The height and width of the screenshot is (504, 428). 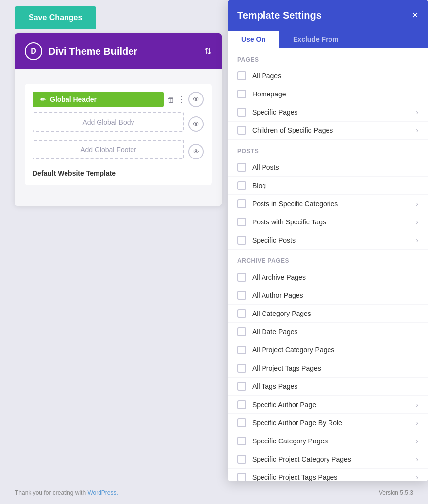 I want to click on checkbox-all-tags, so click(x=242, y=386).